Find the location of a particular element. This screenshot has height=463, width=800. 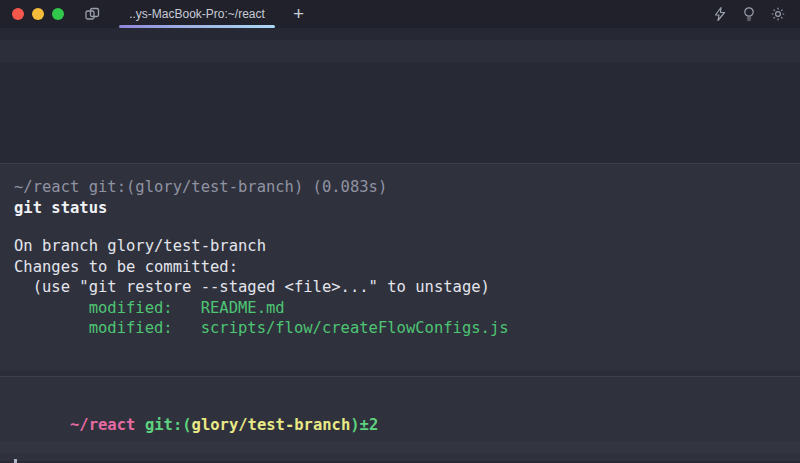

output-line: Changes to be committed: is located at coordinates (400, 268).